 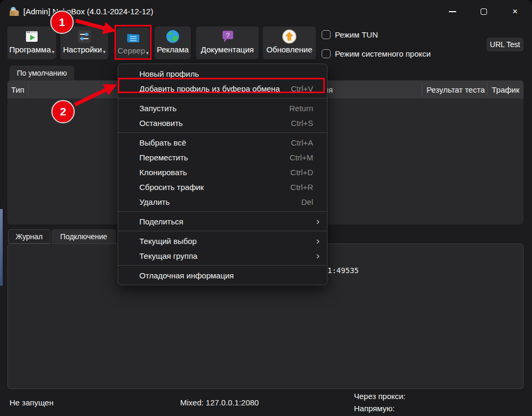 I want to click on tun-mode-row: Режим TUN, so click(x=350, y=35).